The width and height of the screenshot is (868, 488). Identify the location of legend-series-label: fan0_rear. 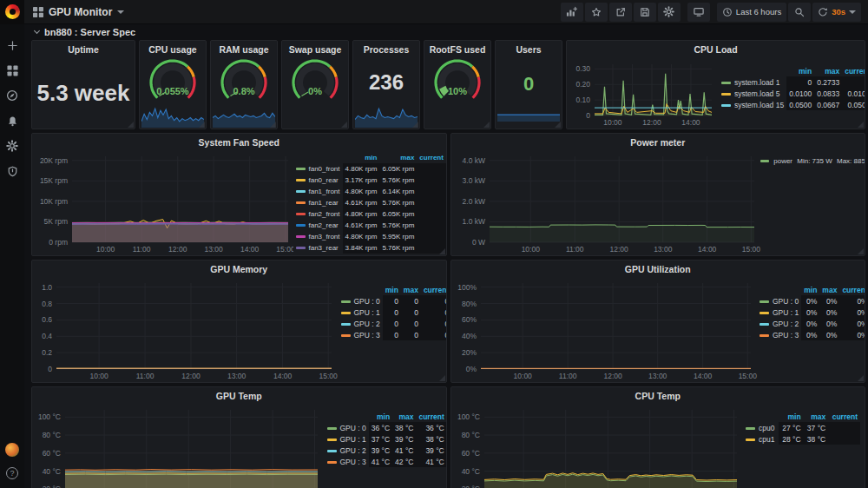
(318, 181).